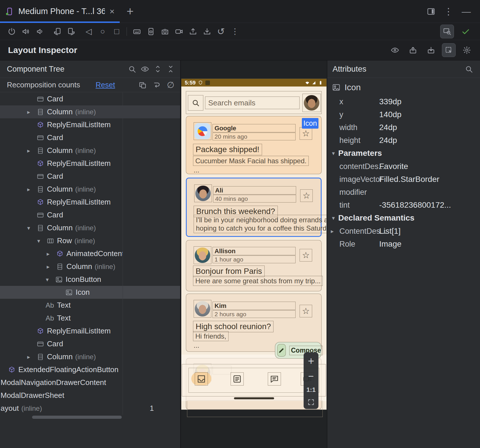  What do you see at coordinates (91, 292) in the screenshot?
I see `tree-row: Icon` at bounding box center [91, 292].